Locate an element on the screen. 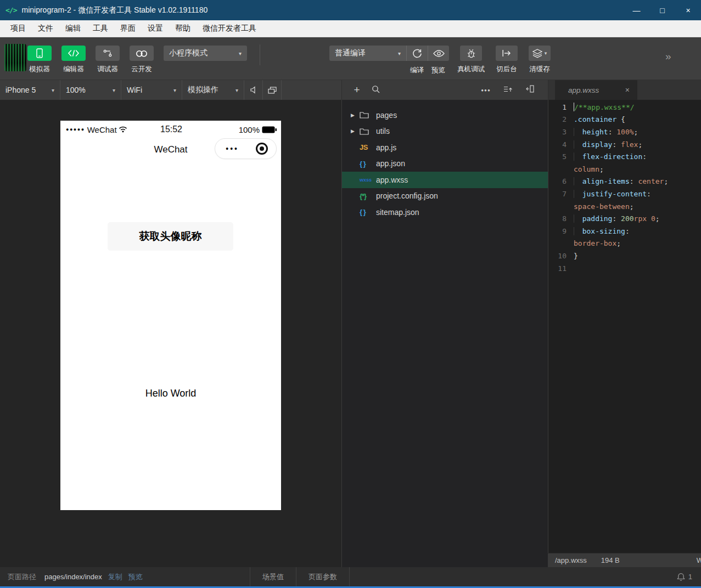  toolbar-action-label-1: 切后台 is located at coordinates (507, 69).